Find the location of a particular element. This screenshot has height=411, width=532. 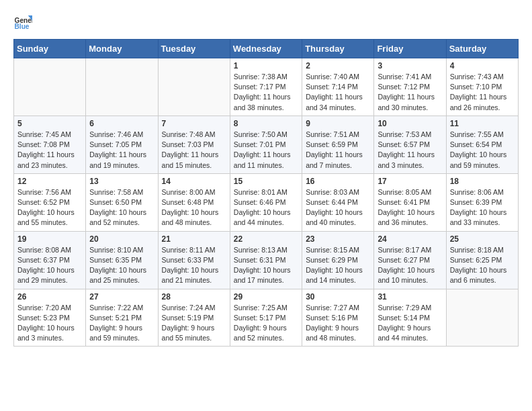

weekday-header: Sunday is located at coordinates (50, 49).